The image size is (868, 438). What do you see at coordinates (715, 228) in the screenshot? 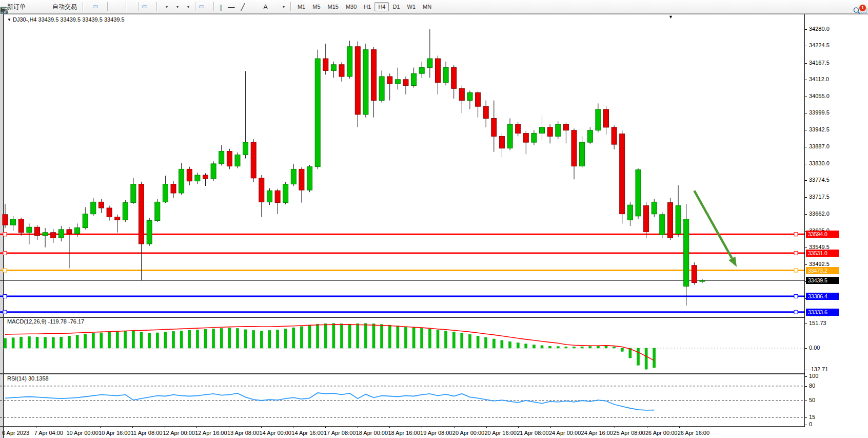
I see `trend-arrow` at bounding box center [715, 228].